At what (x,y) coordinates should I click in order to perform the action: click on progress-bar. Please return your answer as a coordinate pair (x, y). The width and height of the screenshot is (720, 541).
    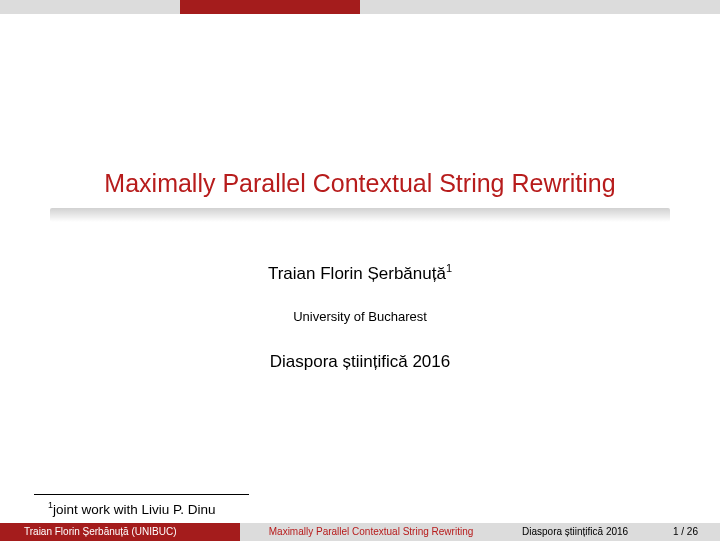
    Looking at the image, I should click on (360, 7).